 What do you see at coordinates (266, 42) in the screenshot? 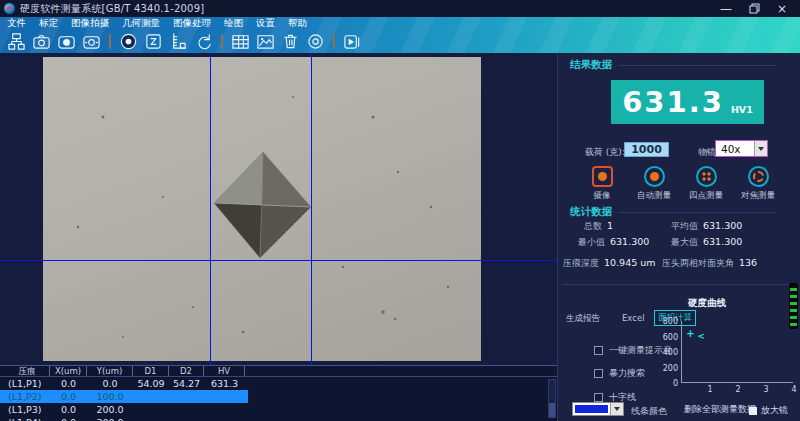
I see `image-icon` at bounding box center [266, 42].